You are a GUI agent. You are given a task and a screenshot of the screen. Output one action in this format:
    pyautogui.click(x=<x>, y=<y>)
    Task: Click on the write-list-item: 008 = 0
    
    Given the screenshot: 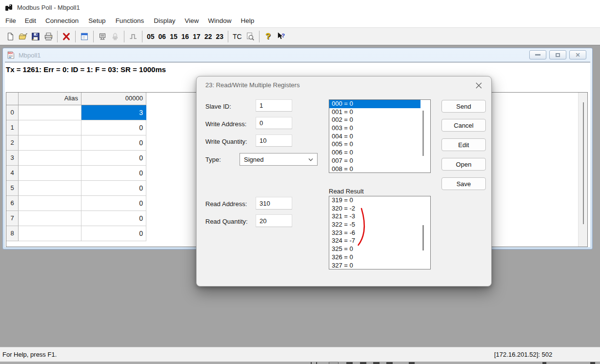 What is the action you would take?
    pyautogui.click(x=380, y=170)
    